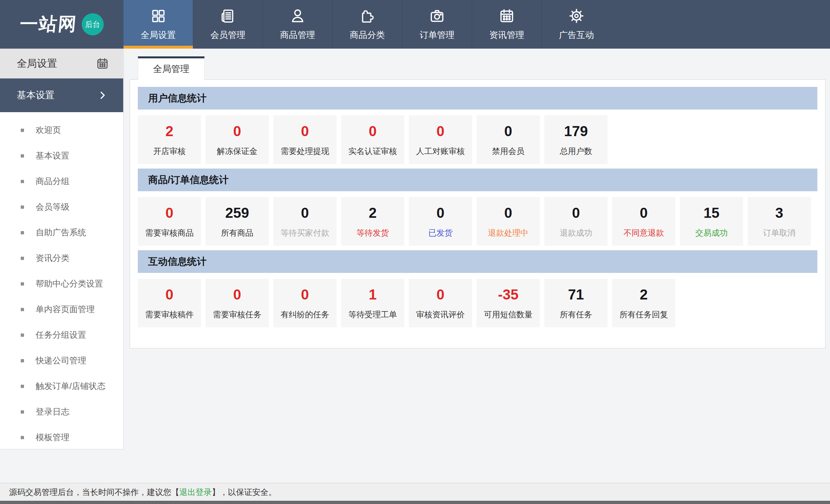 The height and width of the screenshot is (504, 830). I want to click on nav-tab-2: 会员管理, so click(228, 24).